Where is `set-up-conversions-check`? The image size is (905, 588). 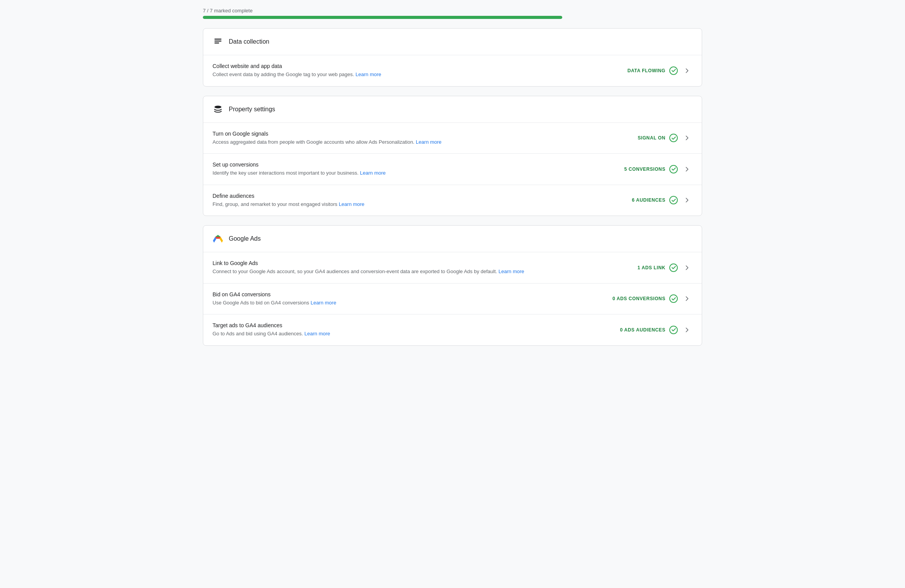
set-up-conversions-check is located at coordinates (674, 169).